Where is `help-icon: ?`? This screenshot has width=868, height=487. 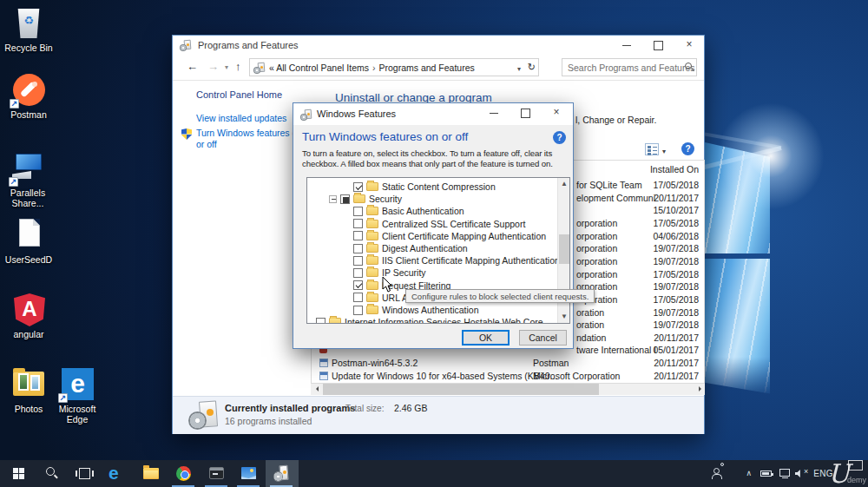
help-icon: ? is located at coordinates (687, 149).